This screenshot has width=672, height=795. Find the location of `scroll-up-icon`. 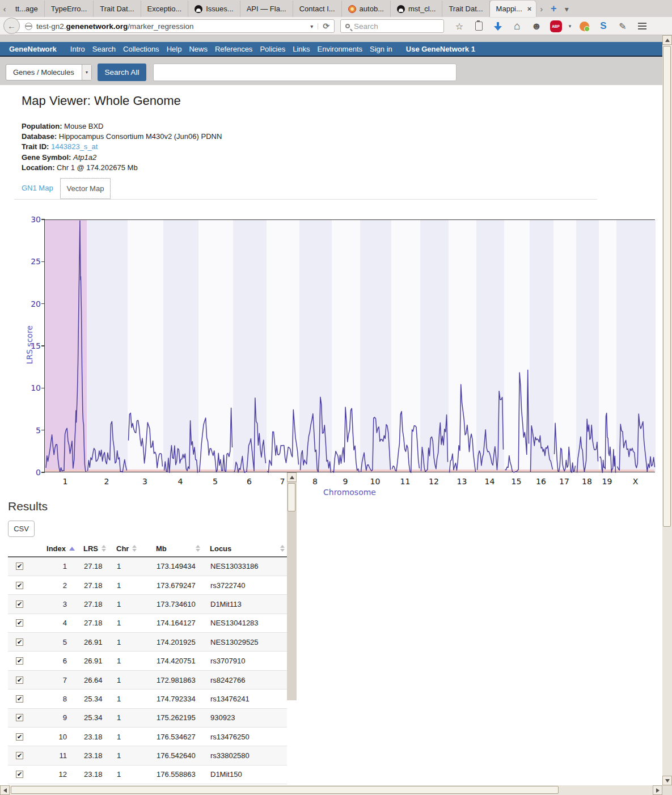

scroll-up-icon is located at coordinates (667, 40).